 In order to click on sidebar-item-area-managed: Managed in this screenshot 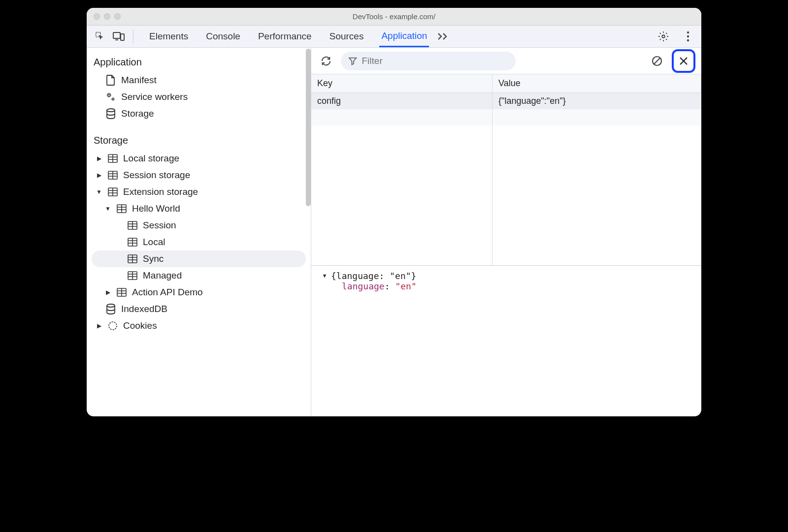, I will do `click(199, 276)`.